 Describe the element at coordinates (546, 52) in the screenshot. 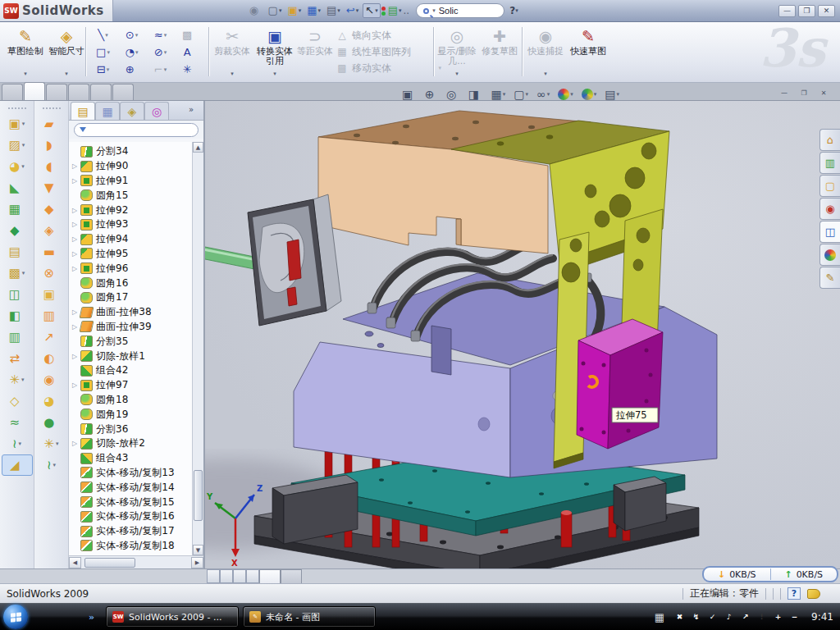

I see `quick-snaps-button: ◉ 快速捕捉 ▾` at that location.